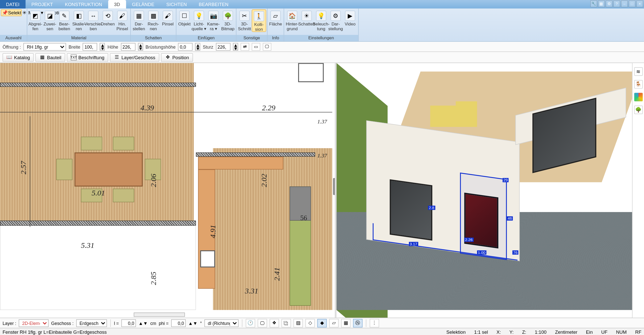 The height and width of the screenshot is (335, 644). Describe the element at coordinates (307, 16) in the screenshot. I see `ribbon-icon: ☀` at that location.